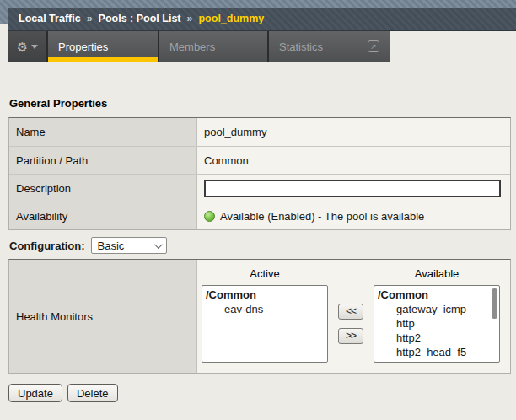 The height and width of the screenshot is (420, 516). What do you see at coordinates (258, 4) in the screenshot?
I see `window-top-texture` at bounding box center [258, 4].